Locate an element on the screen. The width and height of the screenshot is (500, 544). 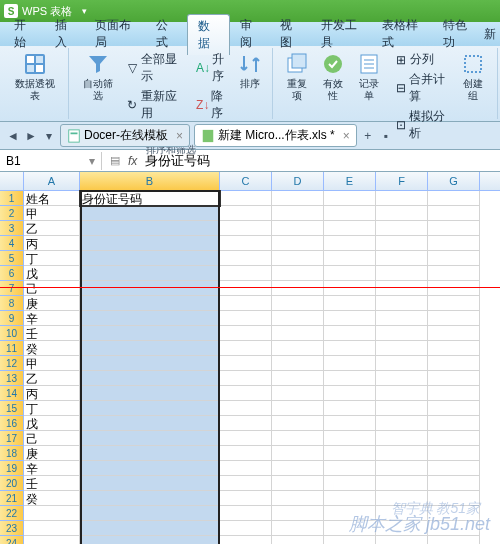
col-header-C: C is located at coordinates (246, 181).